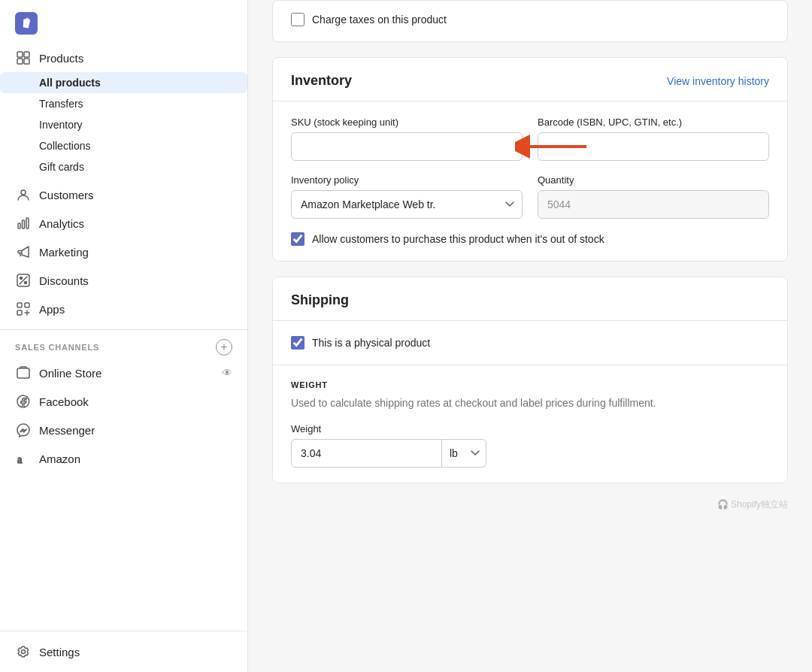 The image size is (812, 672). Describe the element at coordinates (530, 343) in the screenshot. I see `physical-product-row: This is a physical product` at that location.